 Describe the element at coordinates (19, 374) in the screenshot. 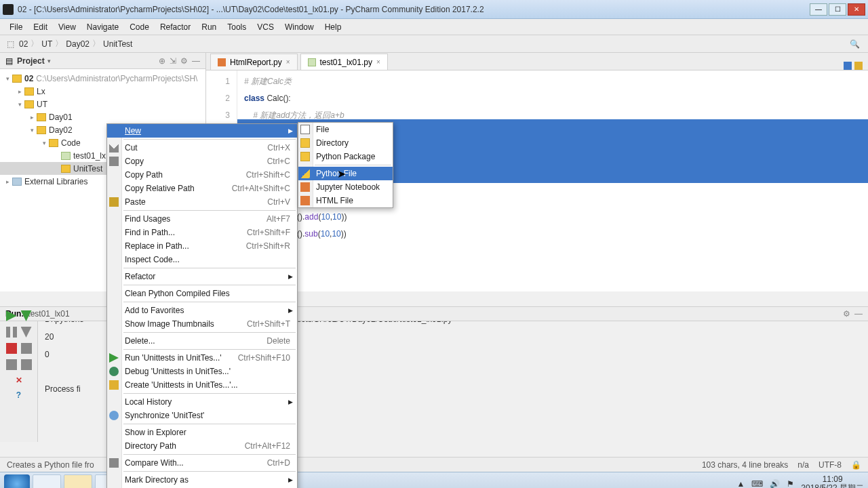

I see `run-toolbar: ✕ ?` at that location.